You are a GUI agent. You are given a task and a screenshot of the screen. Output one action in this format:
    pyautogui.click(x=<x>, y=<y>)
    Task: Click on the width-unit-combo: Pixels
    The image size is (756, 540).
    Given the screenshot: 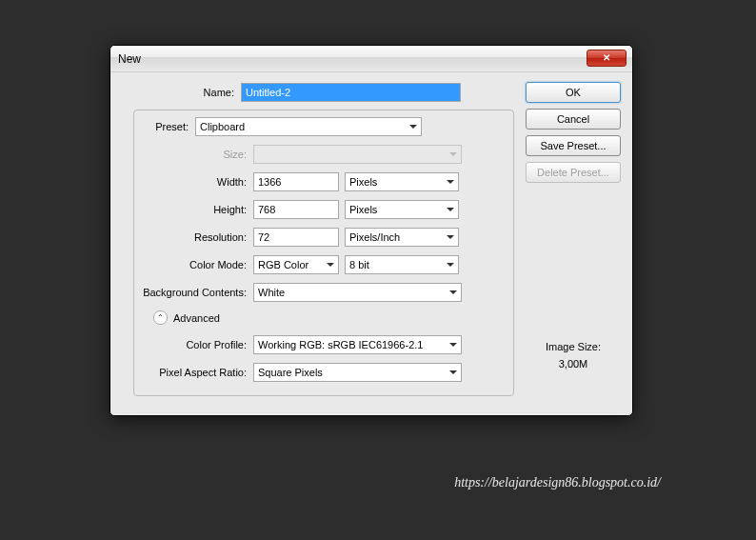 What is the action you would take?
    pyautogui.click(x=402, y=182)
    